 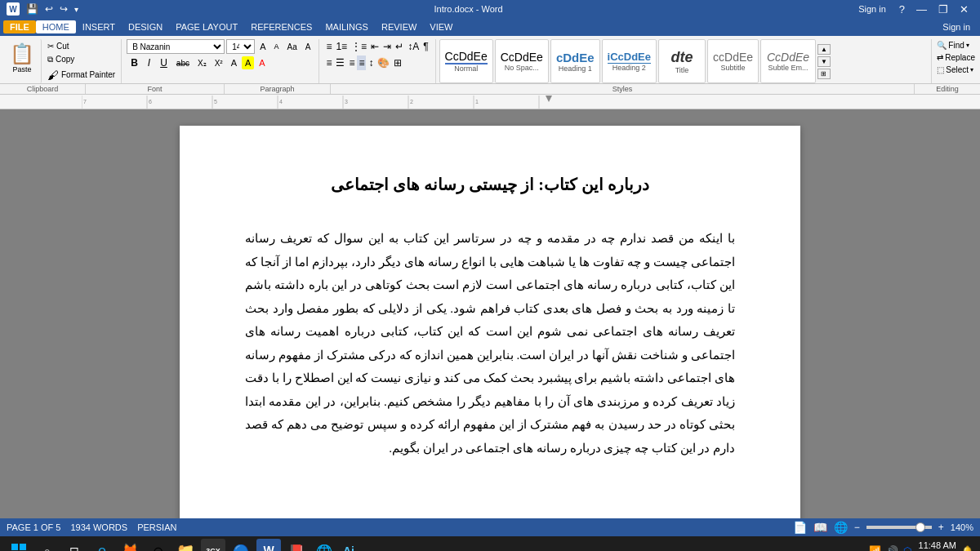 What do you see at coordinates (359, 47) in the screenshot?
I see `multilevel-button: ⋮≡` at bounding box center [359, 47].